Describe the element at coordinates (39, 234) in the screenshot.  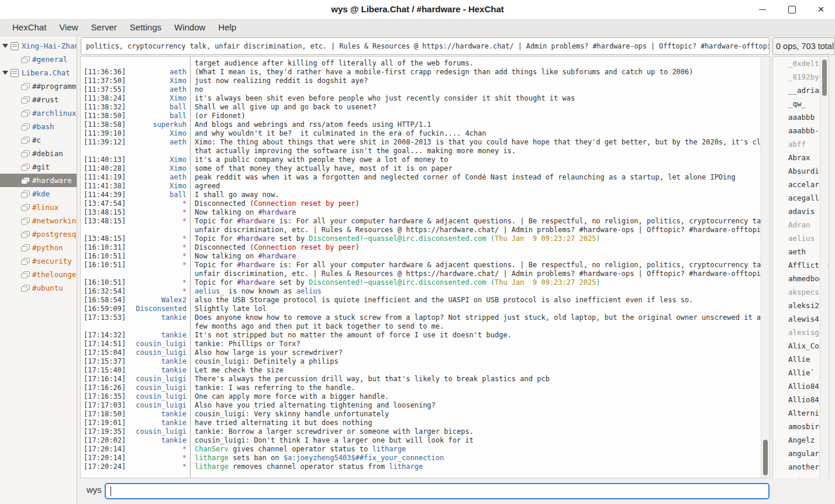
I see `sidebar-item-postgresql: #postgresql` at that location.